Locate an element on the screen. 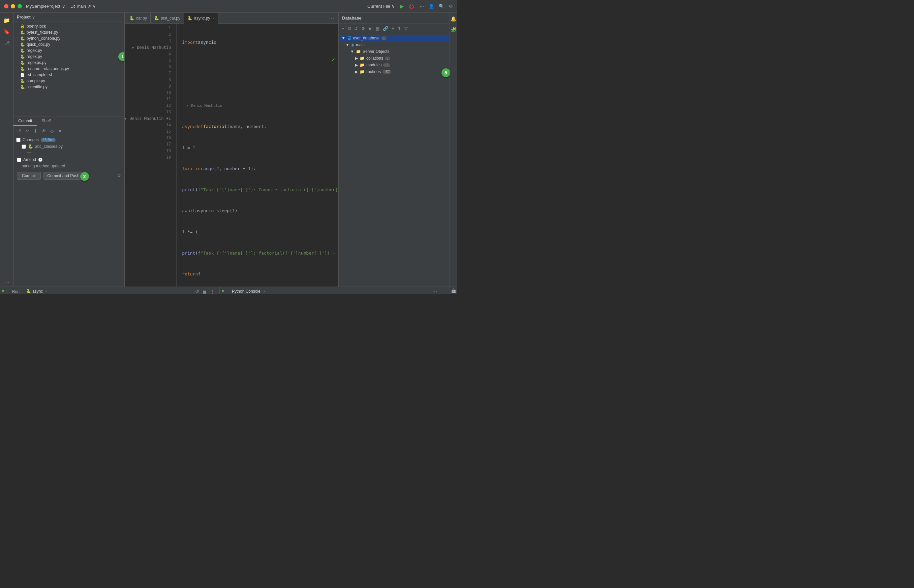 This screenshot has height=588, width=914. refresh-btn: ↺ is located at coordinates (19, 131).